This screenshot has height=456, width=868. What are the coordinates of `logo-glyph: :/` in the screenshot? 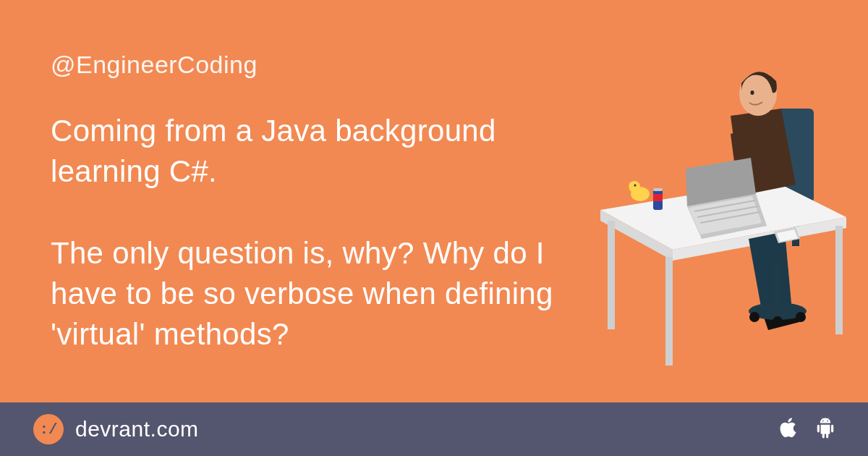 It's located at (48, 430).